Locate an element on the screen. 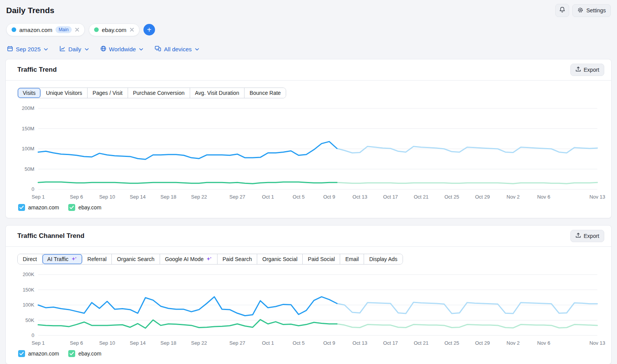 The width and height of the screenshot is (617, 364). page-title: Daily Trends is located at coordinates (30, 10).